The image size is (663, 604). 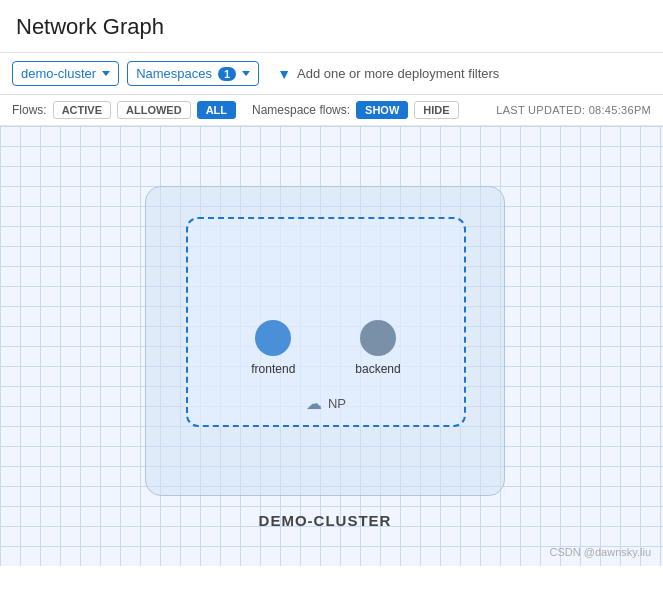 What do you see at coordinates (273, 369) in the screenshot?
I see `frontend-node-label: frontend` at bounding box center [273, 369].